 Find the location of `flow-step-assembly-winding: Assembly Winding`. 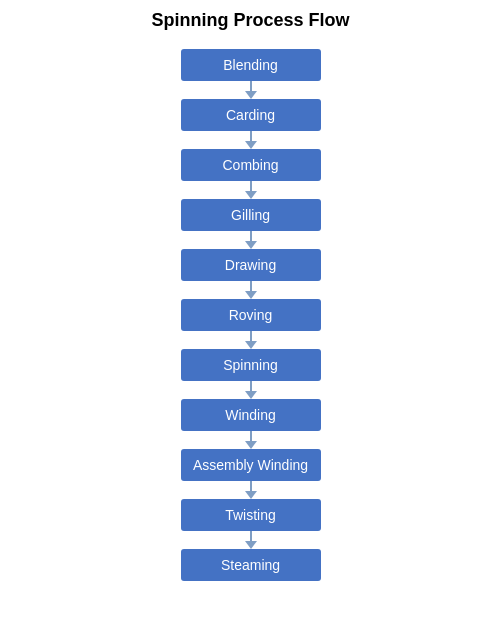

flow-step-assembly-winding: Assembly Winding is located at coordinates (251, 465).